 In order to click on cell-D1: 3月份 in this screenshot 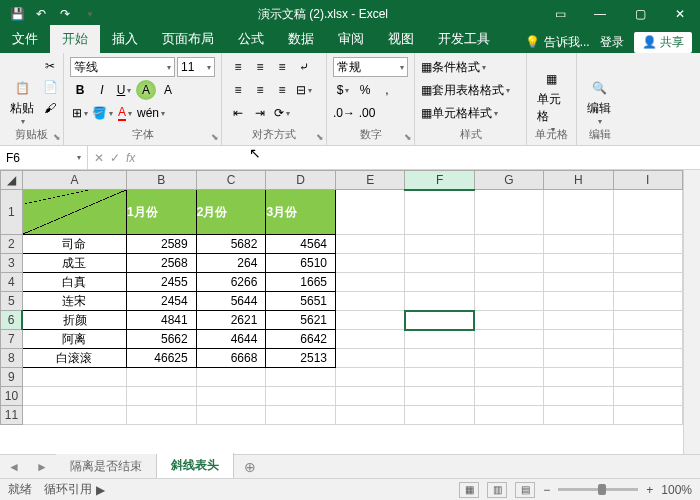, I will do `click(301, 212)`.